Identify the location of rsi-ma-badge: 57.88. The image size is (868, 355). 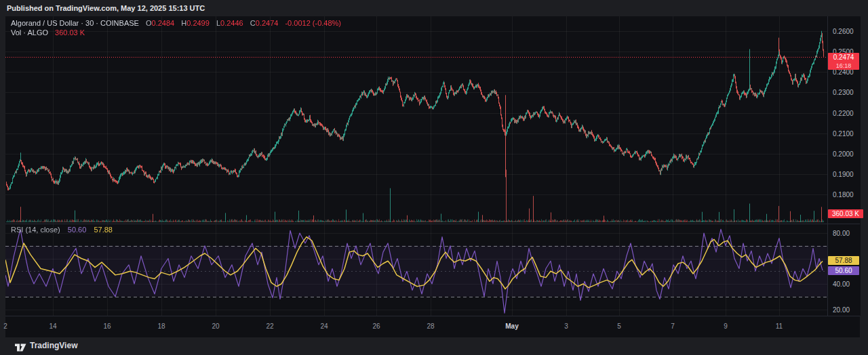
(844, 260).